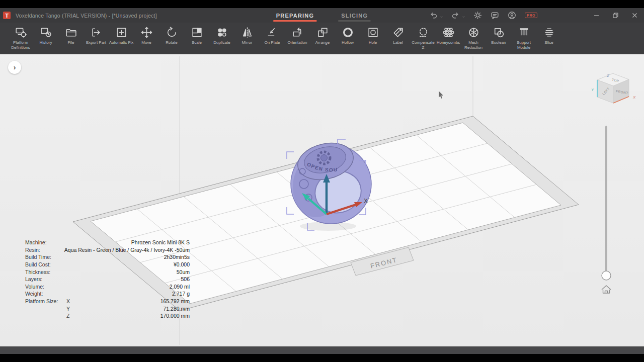  I want to click on settings-gear-icon, so click(478, 15).